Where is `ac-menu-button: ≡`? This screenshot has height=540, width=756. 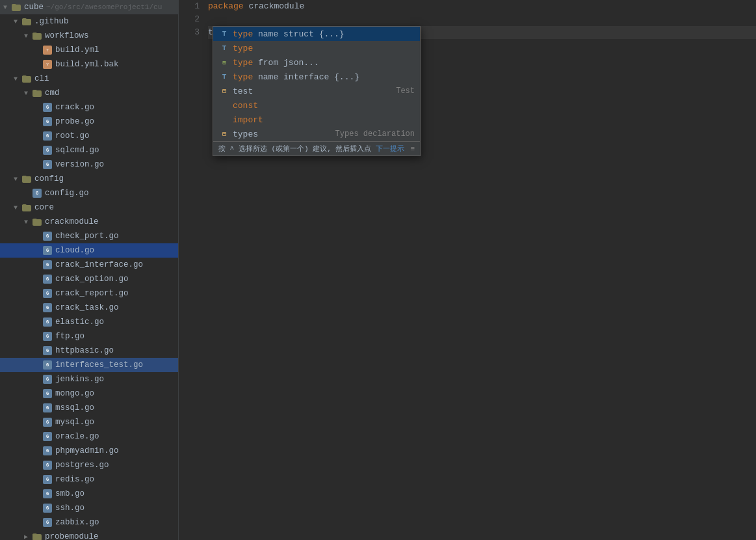 ac-menu-button: ≡ is located at coordinates (412, 149).